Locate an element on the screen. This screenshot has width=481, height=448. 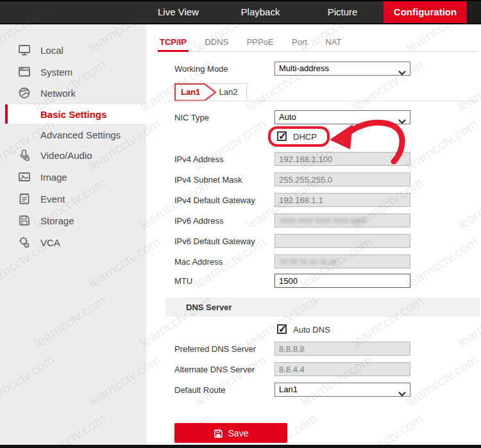
topbar-right-spacer is located at coordinates (474, 12).